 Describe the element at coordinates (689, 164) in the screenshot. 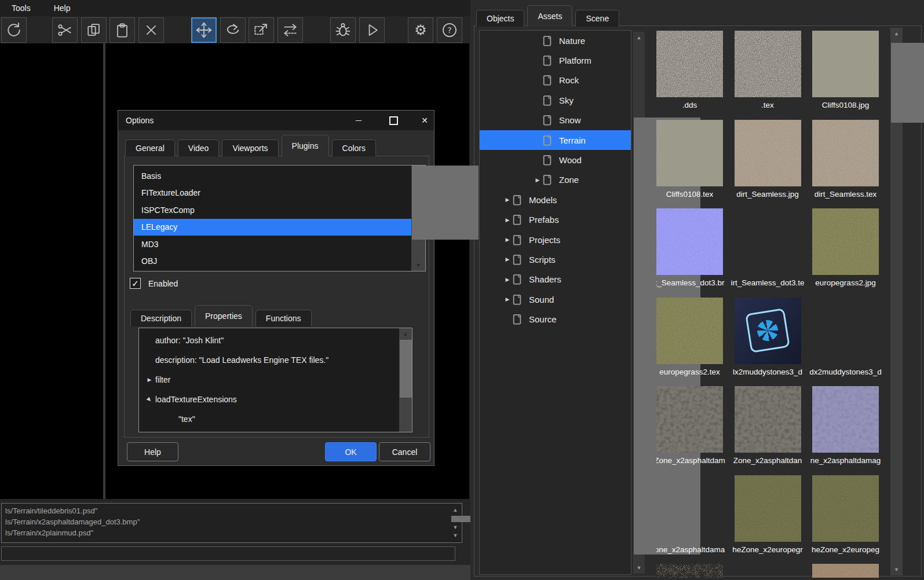

I see `asset-cell: Cliffs0108.tex` at that location.